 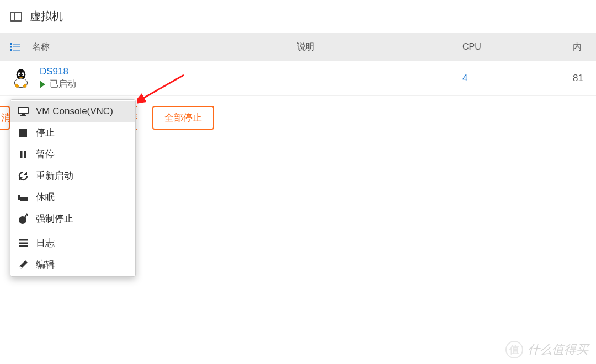 What do you see at coordinates (74, 111) in the screenshot?
I see `menu-label: VM Console(VNC)` at bounding box center [74, 111].